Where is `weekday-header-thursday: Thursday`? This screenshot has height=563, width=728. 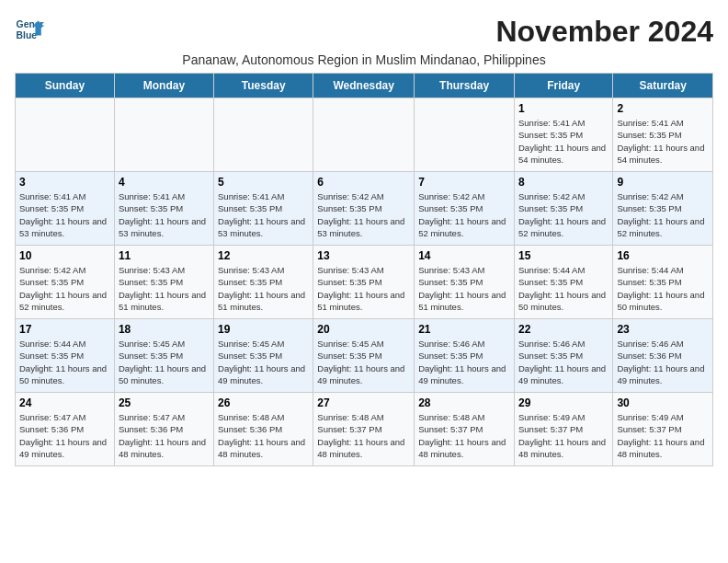 weekday-header-thursday: Thursday is located at coordinates (465, 86).